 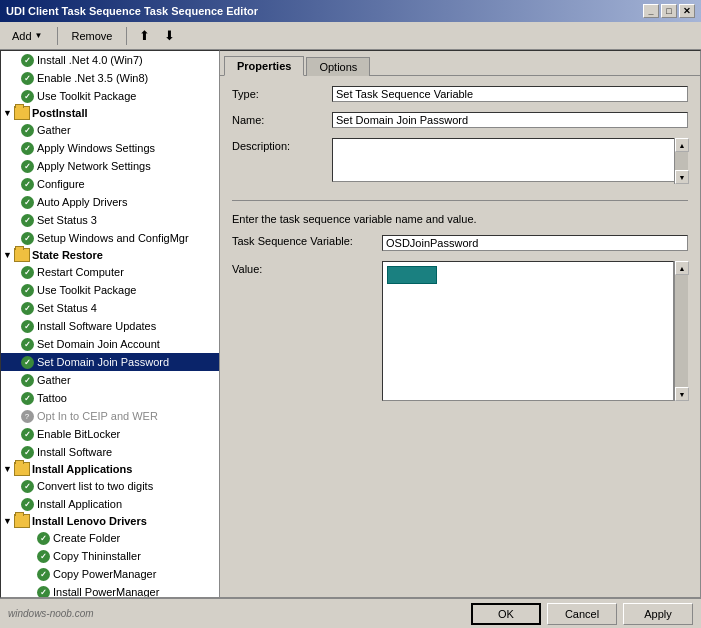 I want to click on item-label: Opt In to CEIP and WER, so click(x=98, y=416).